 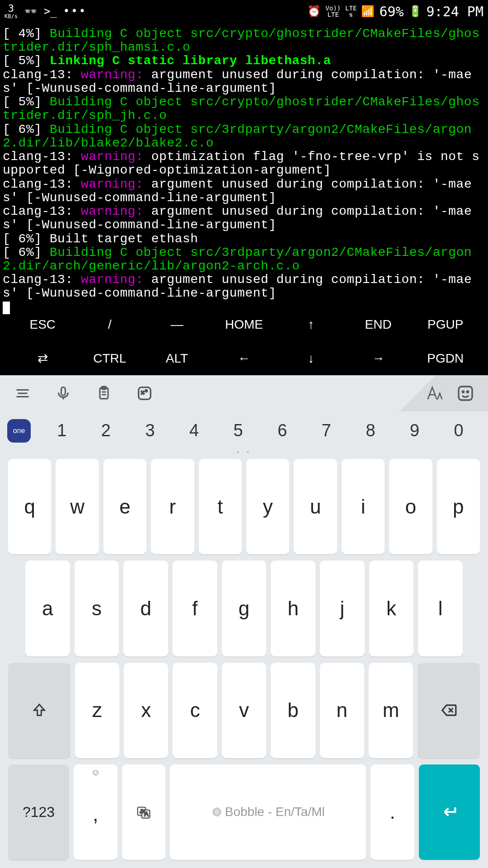 I want to click on key-period: ., so click(x=392, y=812).